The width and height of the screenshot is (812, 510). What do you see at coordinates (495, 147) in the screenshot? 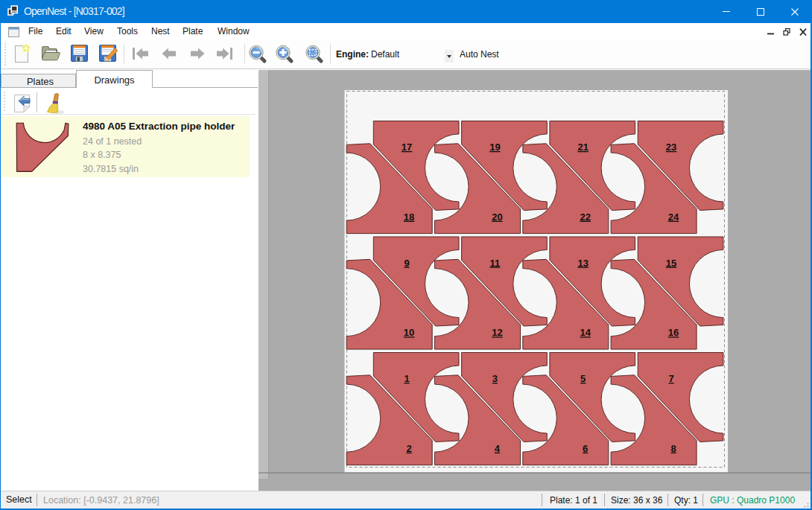
I see `svg-text: 19` at bounding box center [495, 147].